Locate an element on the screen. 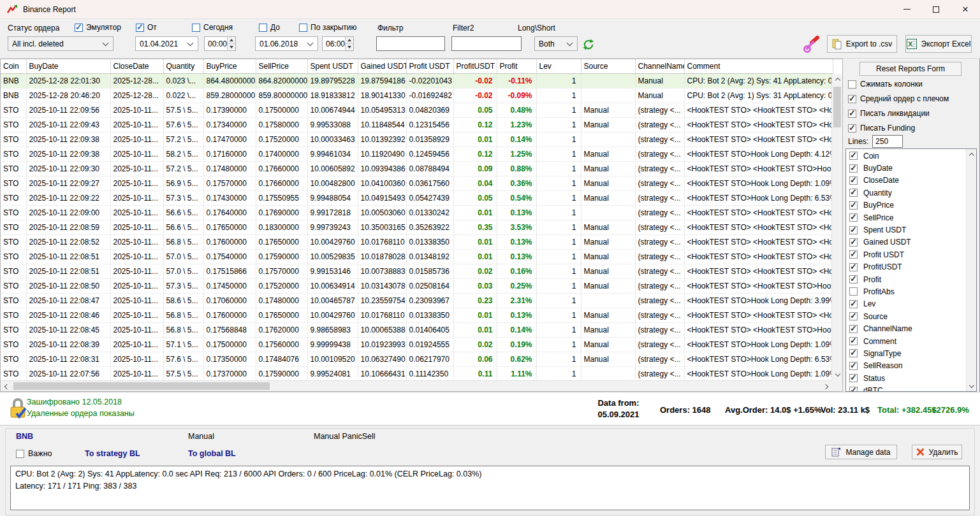 The image size is (980, 516). to-time-down-button is located at coordinates (349, 47).